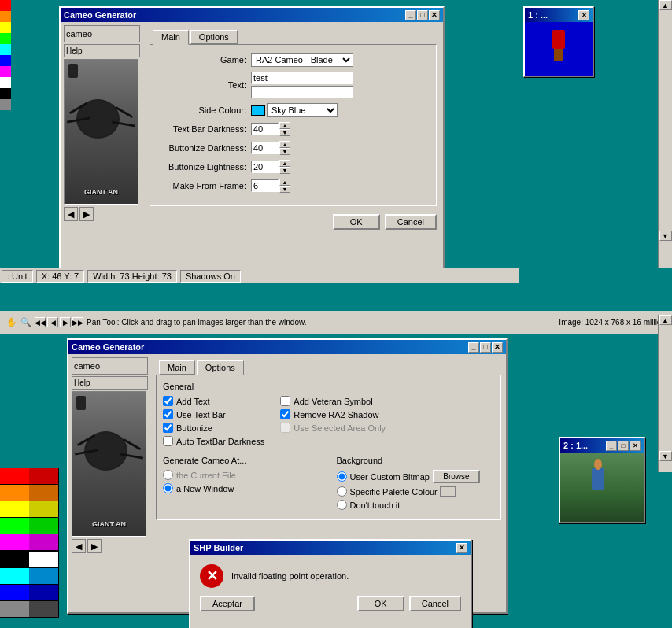  I want to click on side-colour-label: Side Colour:, so click(204, 110).